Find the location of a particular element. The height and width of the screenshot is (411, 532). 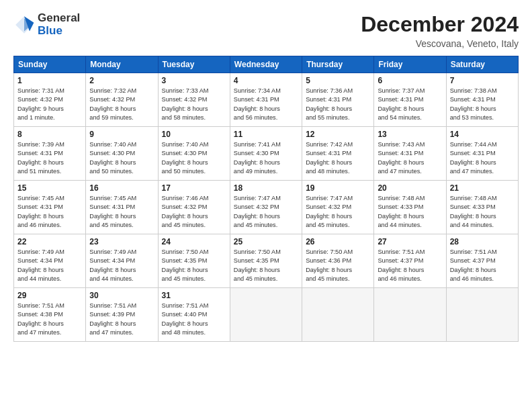

calendar-cell: 8Sunrise: 7:39 AMSunset: 4:31 PMDaylight… is located at coordinates (50, 154).